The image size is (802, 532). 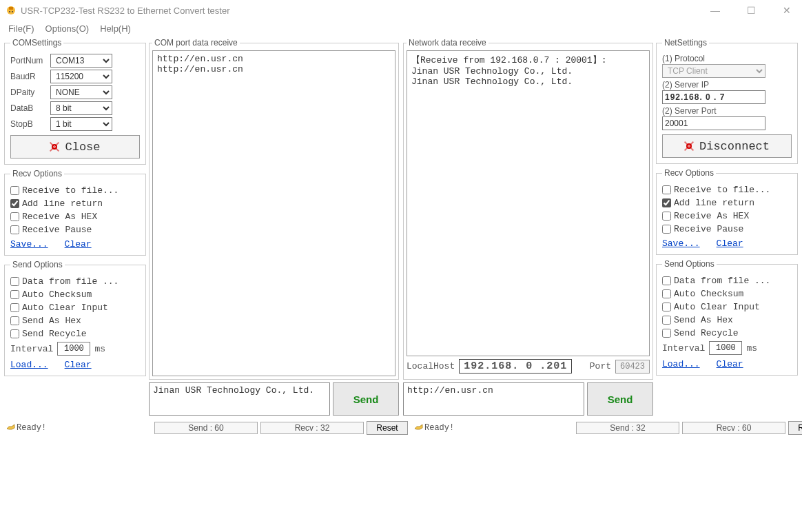 I want to click on stopb-label: StopB, so click(x=28, y=124).